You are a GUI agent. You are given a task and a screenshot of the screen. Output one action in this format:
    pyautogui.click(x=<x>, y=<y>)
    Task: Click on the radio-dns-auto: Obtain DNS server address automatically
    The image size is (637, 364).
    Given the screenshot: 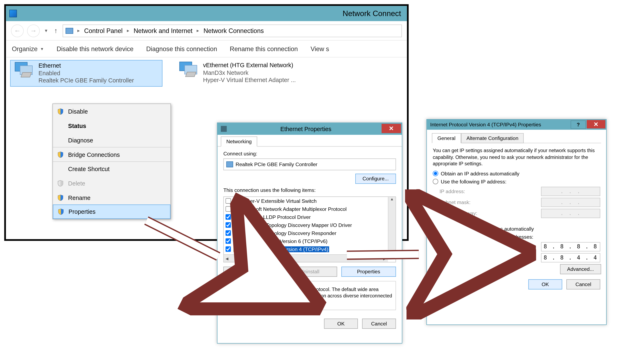 What is the action you would take?
    pyautogui.click(x=517, y=229)
    